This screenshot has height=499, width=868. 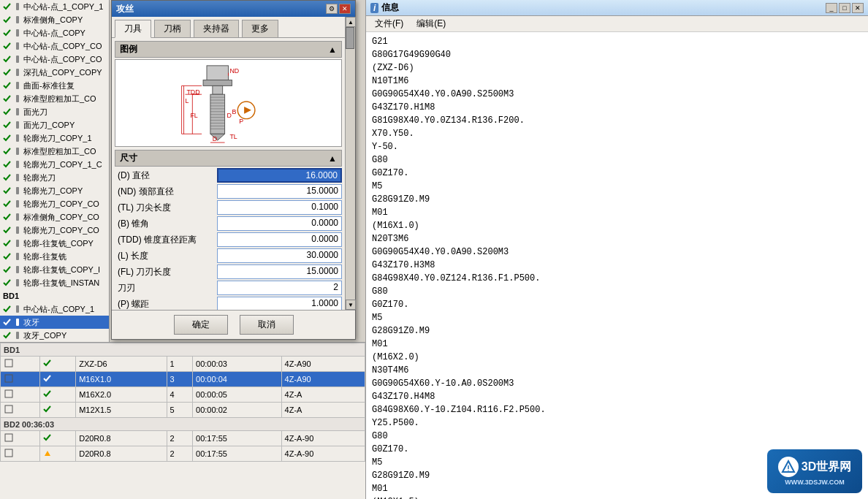 I want to click on menu-file: 文件(F), so click(x=389, y=23).